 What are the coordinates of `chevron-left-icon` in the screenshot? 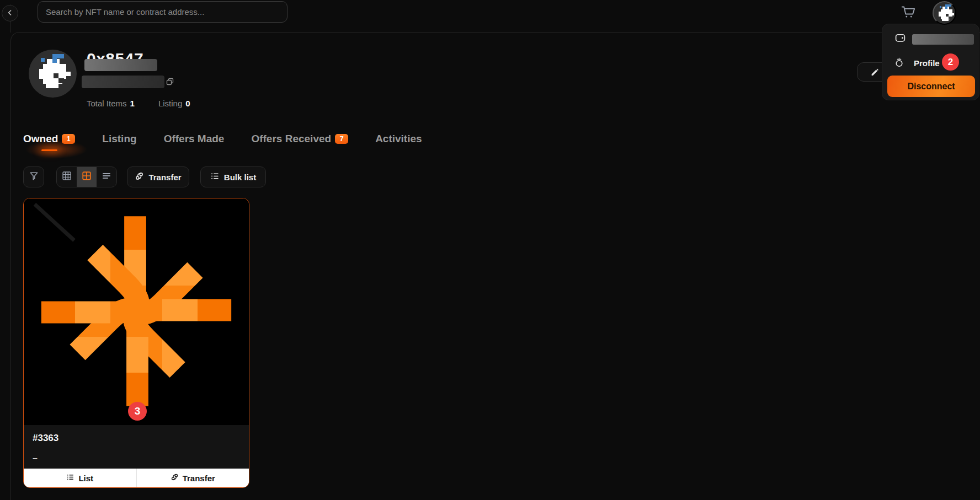 It's located at (10, 13).